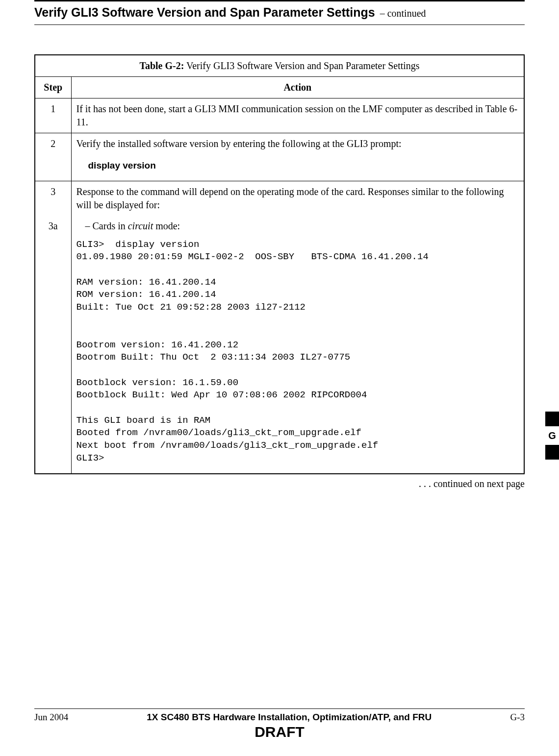 This screenshot has width=559, height=756. What do you see at coordinates (53, 157) in the screenshot?
I see `step-number: 2` at bounding box center [53, 157].